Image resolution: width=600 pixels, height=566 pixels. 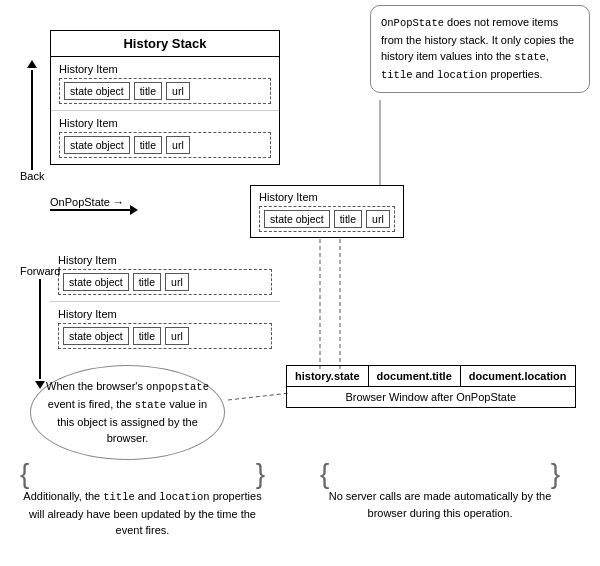 What do you see at coordinates (412, 23) in the screenshot?
I see `onpopstate-code: OnPopState` at bounding box center [412, 23].